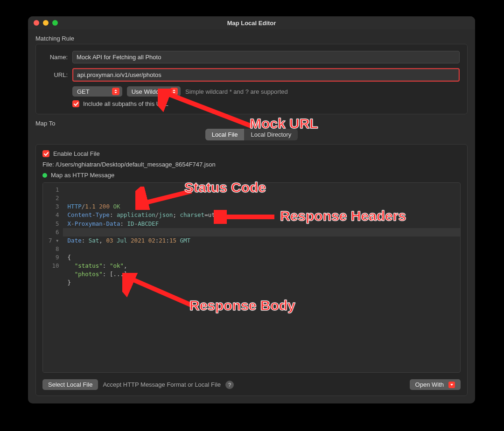  What do you see at coordinates (70, 384) in the screenshot?
I see `select-local-file-button: Select Local File` at bounding box center [70, 384].